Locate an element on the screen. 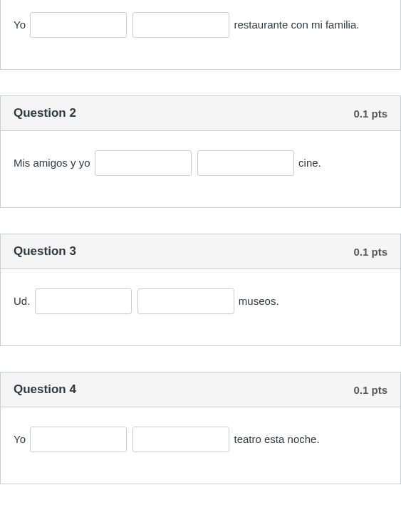 This screenshot has width=401, height=532. blank-input-2a is located at coordinates (143, 163).